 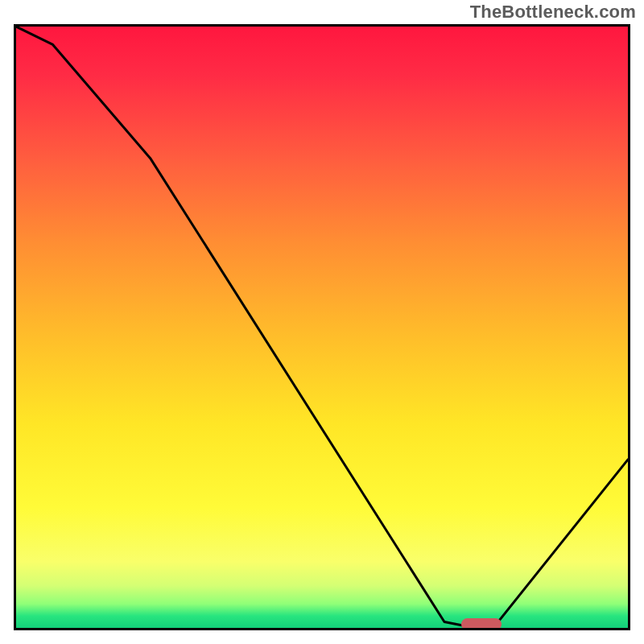 I want to click on optimum-marker, so click(x=481, y=625).